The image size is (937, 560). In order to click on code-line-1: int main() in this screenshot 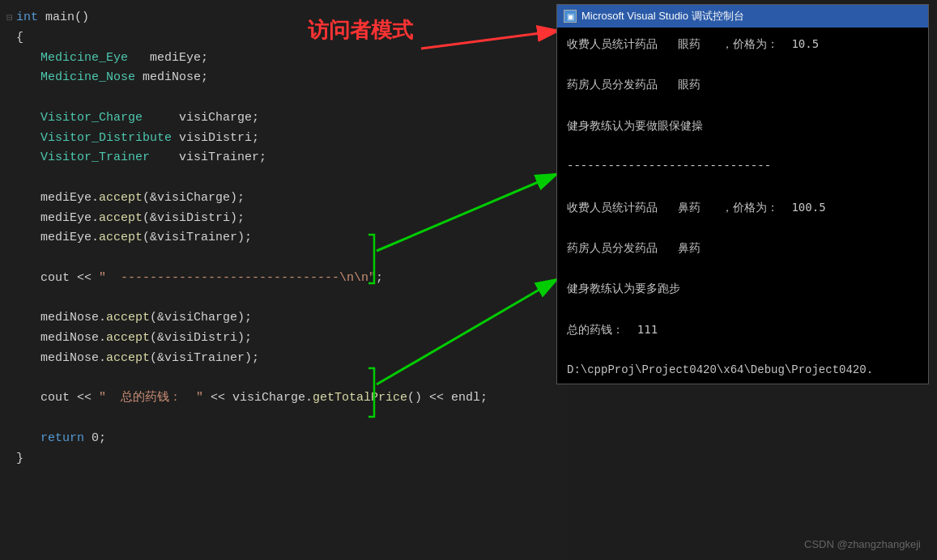, I will do `click(287, 18)`.